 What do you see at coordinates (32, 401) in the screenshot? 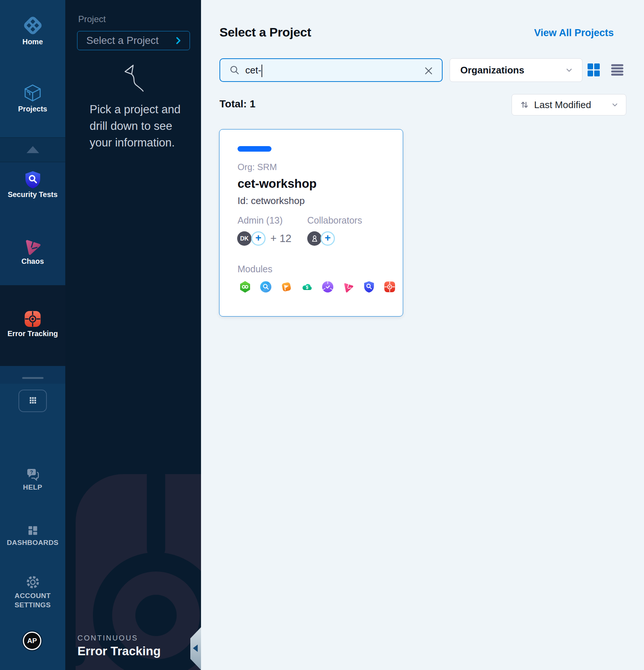
I see `module-switcher-button` at bounding box center [32, 401].